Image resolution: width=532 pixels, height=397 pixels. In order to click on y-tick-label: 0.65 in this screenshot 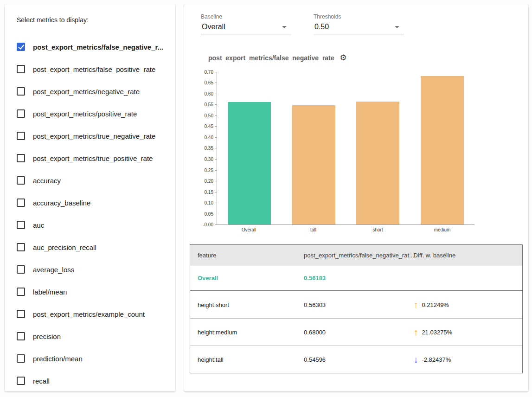, I will do `click(210, 83)`.